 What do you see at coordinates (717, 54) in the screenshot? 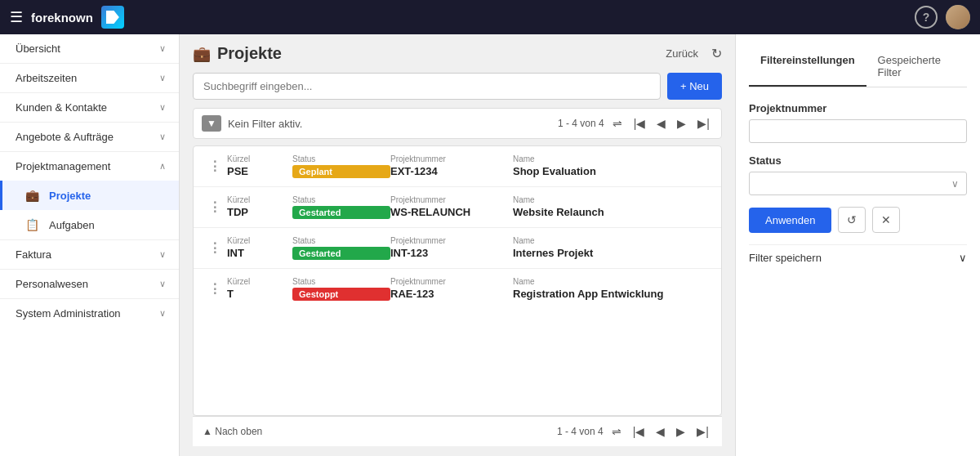
I see `refresh-button: ↻` at bounding box center [717, 54].